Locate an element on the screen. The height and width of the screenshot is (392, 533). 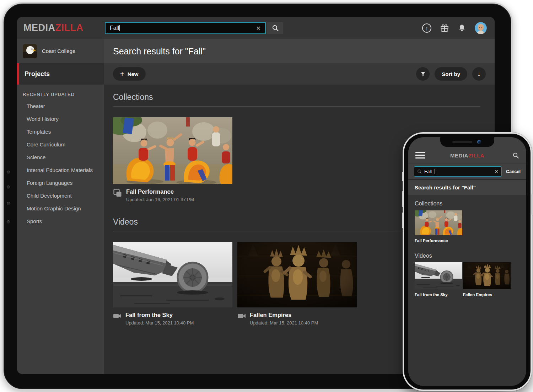
section-divider is located at coordinates (297, 107).